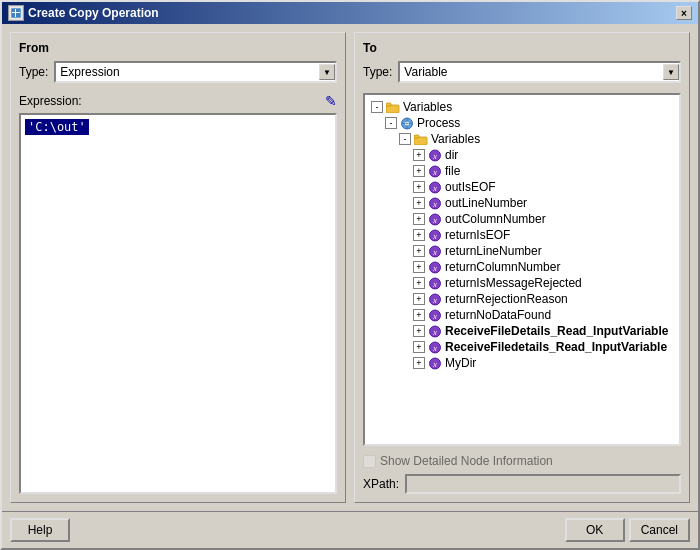  Describe the element at coordinates (540, 72) in the screenshot. I see `to-type-select-wrapper: Variable Expression Literal ▼` at that location.